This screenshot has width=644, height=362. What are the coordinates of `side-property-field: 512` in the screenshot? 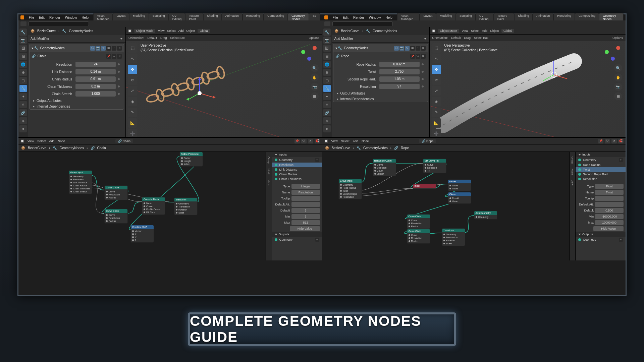 It's located at (306, 223).